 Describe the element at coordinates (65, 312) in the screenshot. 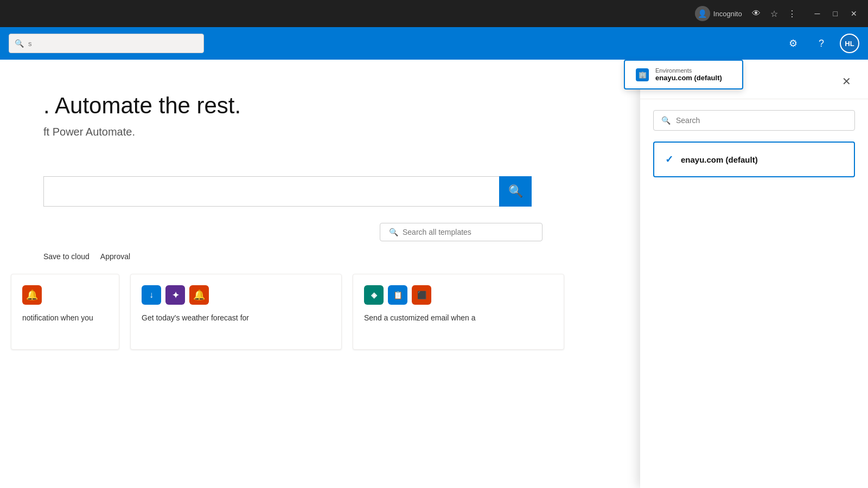

I see `template-card-1: 🔔 notification when you` at that location.